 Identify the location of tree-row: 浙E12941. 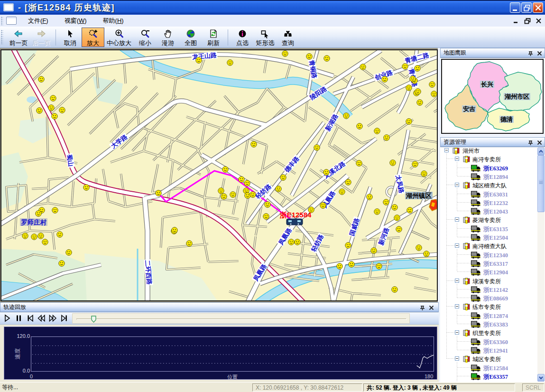
(490, 350).